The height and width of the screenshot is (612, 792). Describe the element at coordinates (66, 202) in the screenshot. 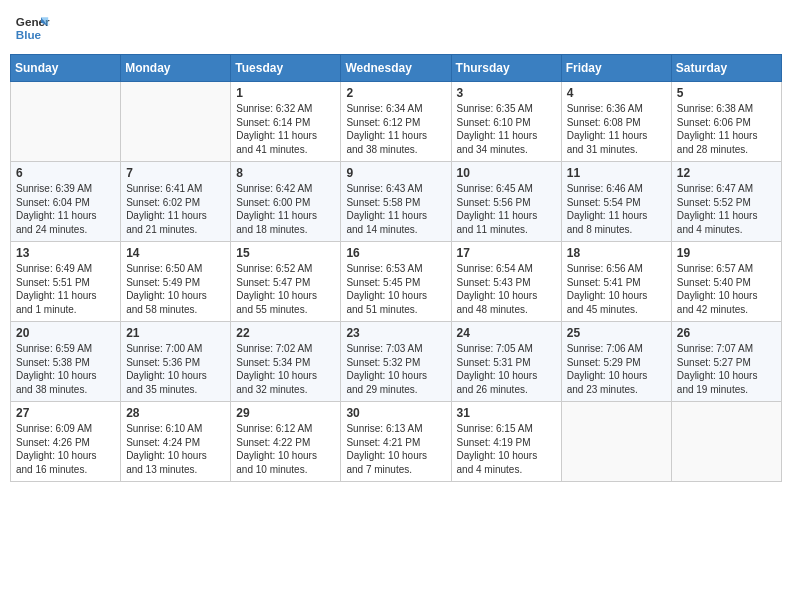

I see `calendar-cell: 6Sunrise: 6:39 AMSunset: 6:04 PMDaylight…` at that location.